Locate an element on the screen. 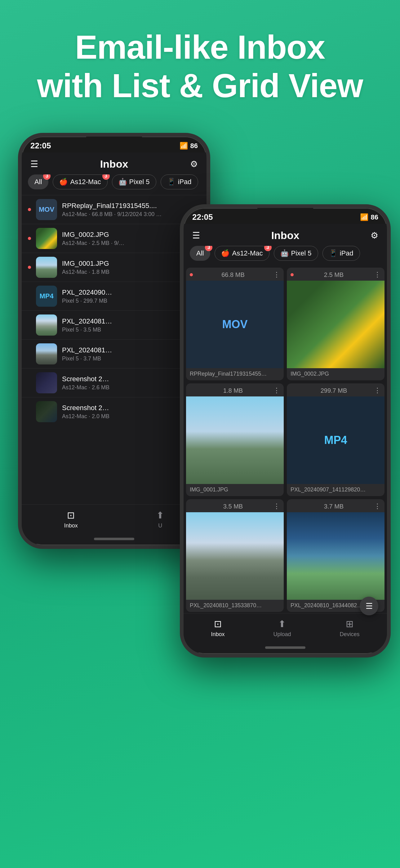 Image resolution: width=400 pixels, height=868 pixels. list-item-5: PXL_2024081… Pixel 5 · 3.7 MB ··· is located at coordinates (114, 354).